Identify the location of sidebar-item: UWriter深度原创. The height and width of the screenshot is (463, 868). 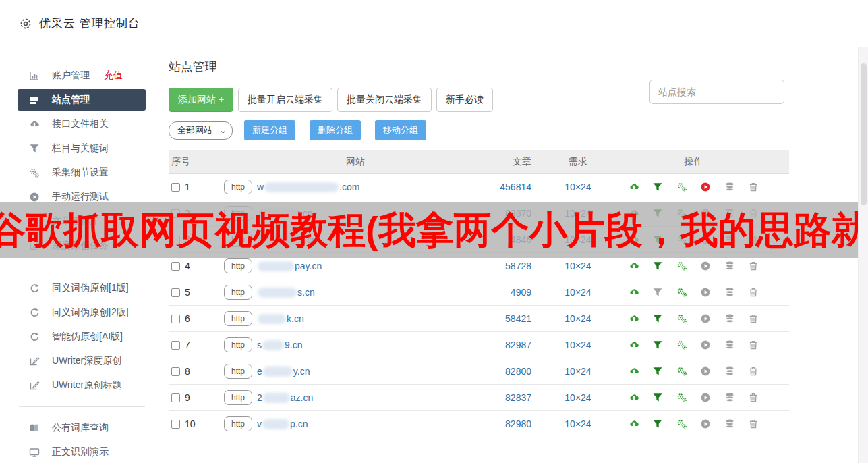
(82, 361).